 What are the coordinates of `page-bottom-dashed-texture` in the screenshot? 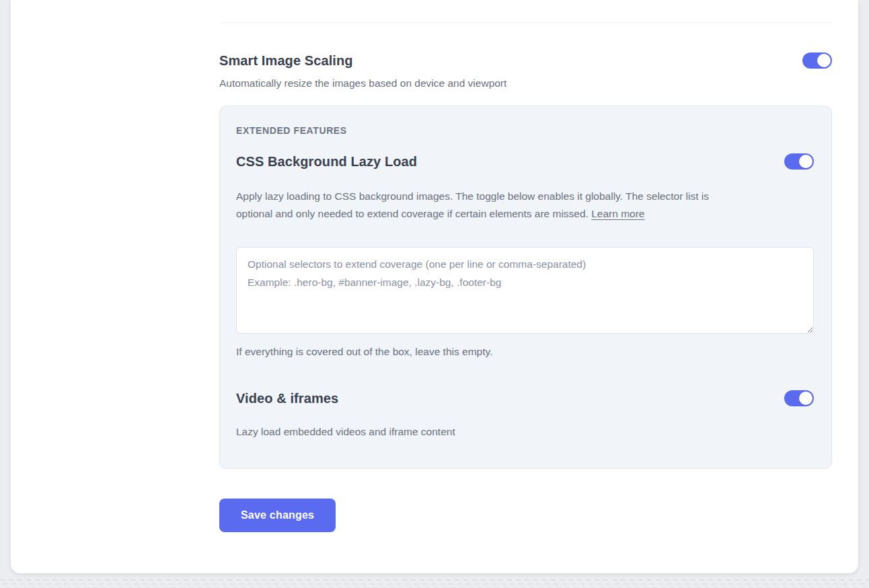 It's located at (434, 583).